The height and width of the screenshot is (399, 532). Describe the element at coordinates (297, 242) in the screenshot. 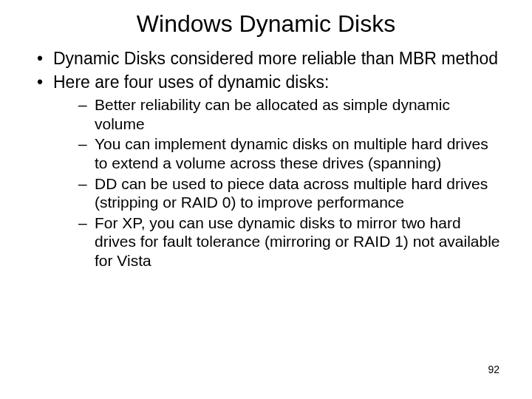

I see `sub-bullet-text: For XP, you can use dynamic disks to mir…` at that location.